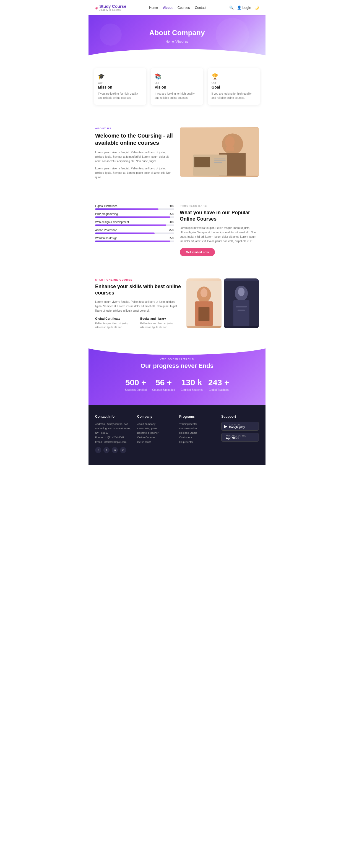 This screenshot has height=868, width=354. Describe the element at coordinates (234, 76) in the screenshot. I see `goal-icon: 🏆` at that location.